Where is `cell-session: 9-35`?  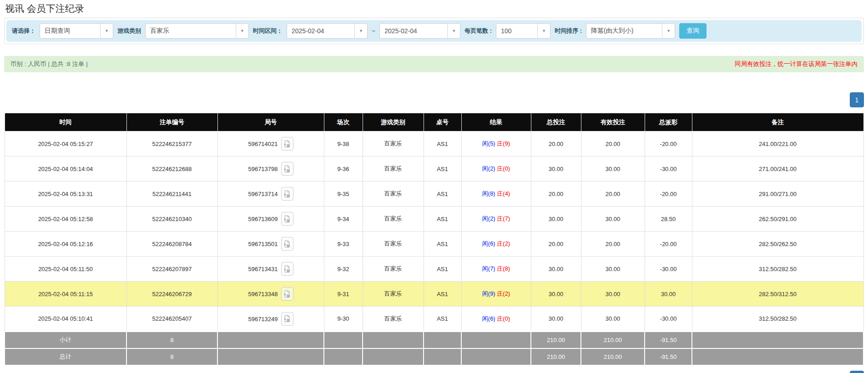 cell-session: 9-35 is located at coordinates (343, 194).